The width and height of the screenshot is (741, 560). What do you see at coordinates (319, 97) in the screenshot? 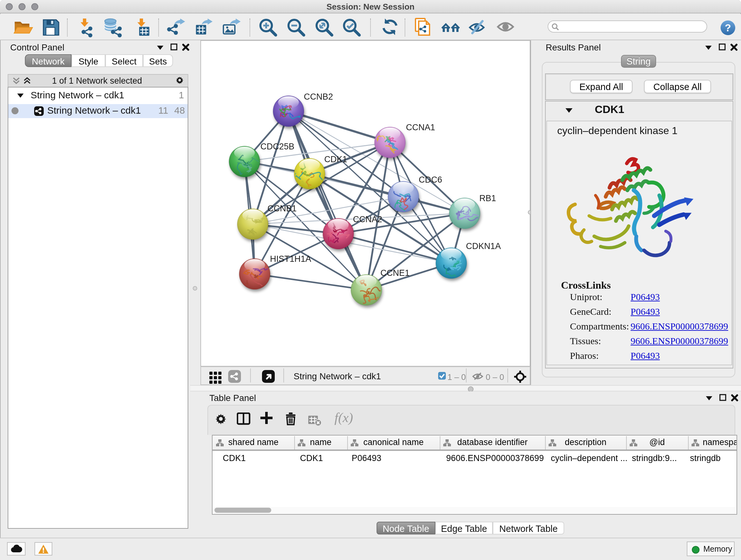
I see `svg-text: CCNB2` at bounding box center [319, 97].